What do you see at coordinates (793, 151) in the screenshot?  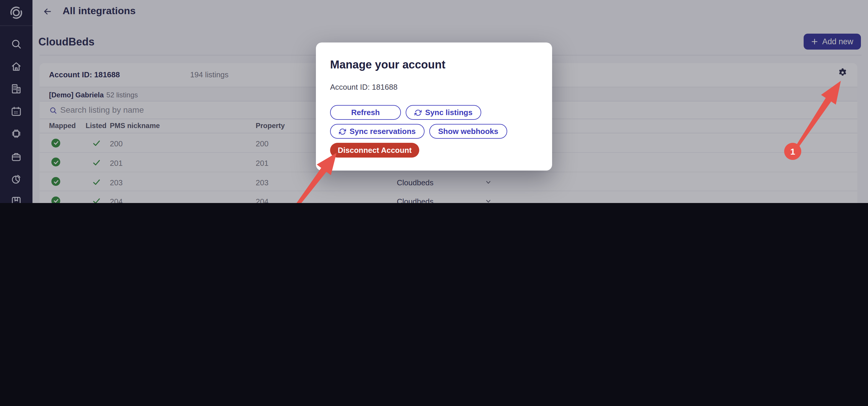 I see `annotation-step-1: 1` at bounding box center [793, 151].